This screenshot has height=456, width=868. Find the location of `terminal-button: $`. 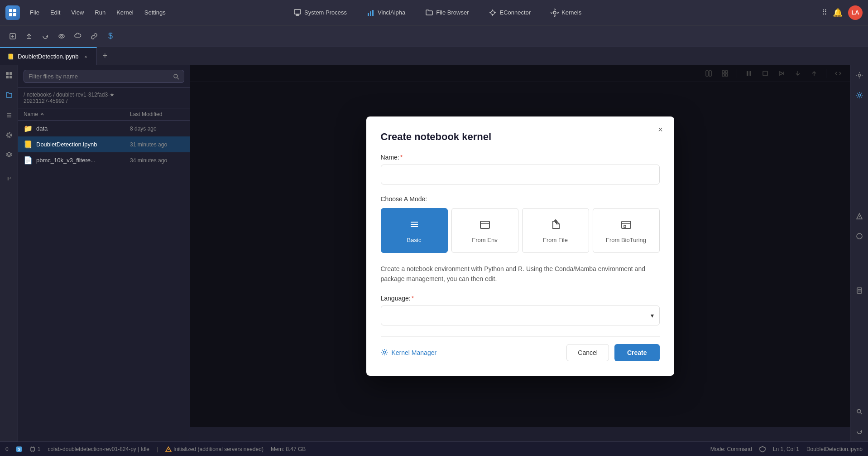

terminal-button: $ is located at coordinates (110, 36).